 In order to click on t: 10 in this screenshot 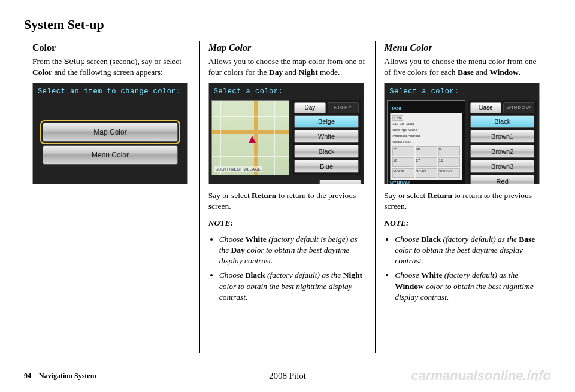, I will do `click(403, 162)`.